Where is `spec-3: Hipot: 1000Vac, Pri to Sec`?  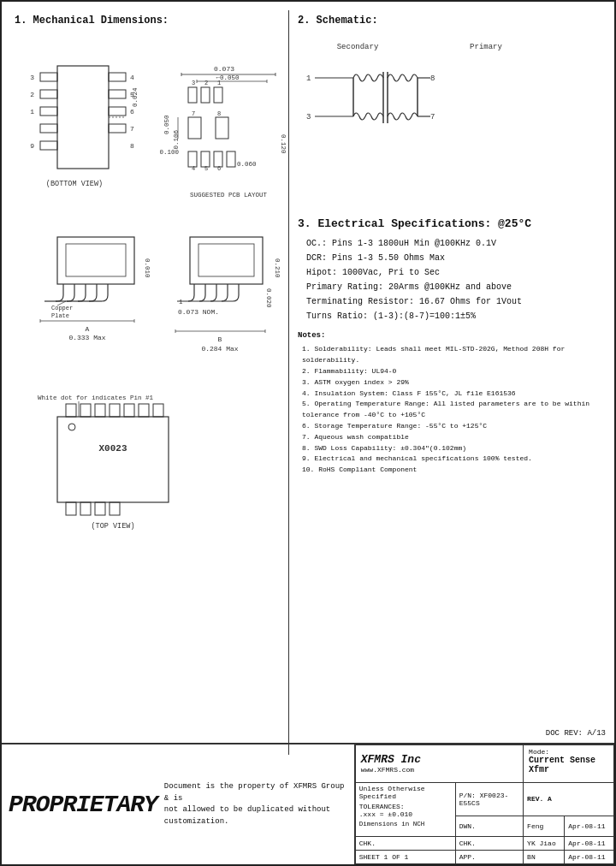
spec-3: Hipot: 1000Vac, Pri to Sec is located at coordinates (447, 272).